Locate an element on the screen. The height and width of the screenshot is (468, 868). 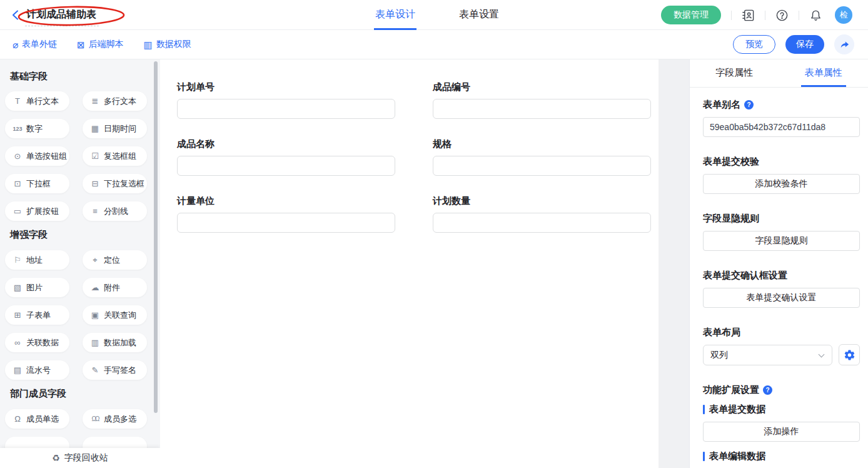
button-icon: ▭ is located at coordinates (18, 211).